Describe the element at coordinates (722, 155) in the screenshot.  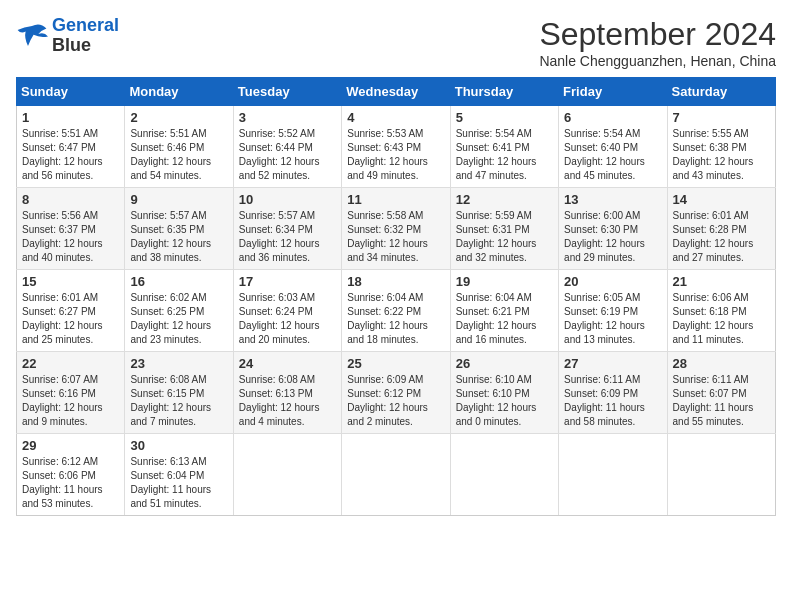
I see `day-info: Sunrise: 5:55 AM Sunset: 6:38 PM Dayligh…` at that location.